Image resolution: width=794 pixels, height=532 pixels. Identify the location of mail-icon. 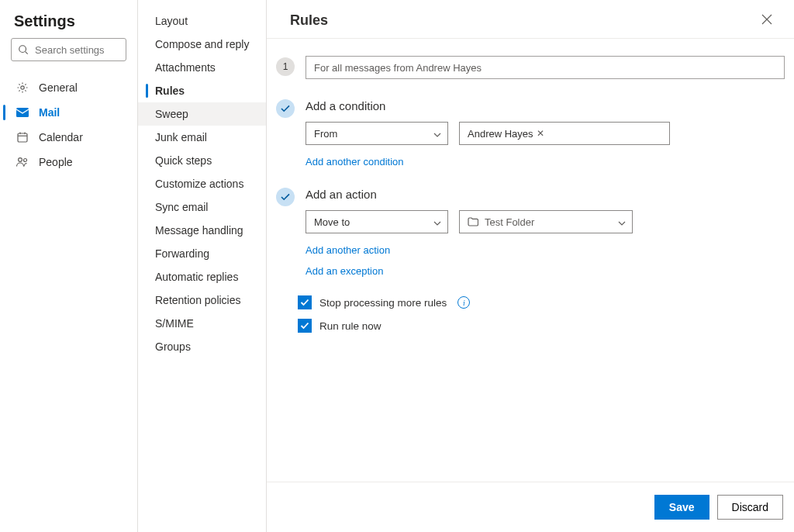
(22, 112).